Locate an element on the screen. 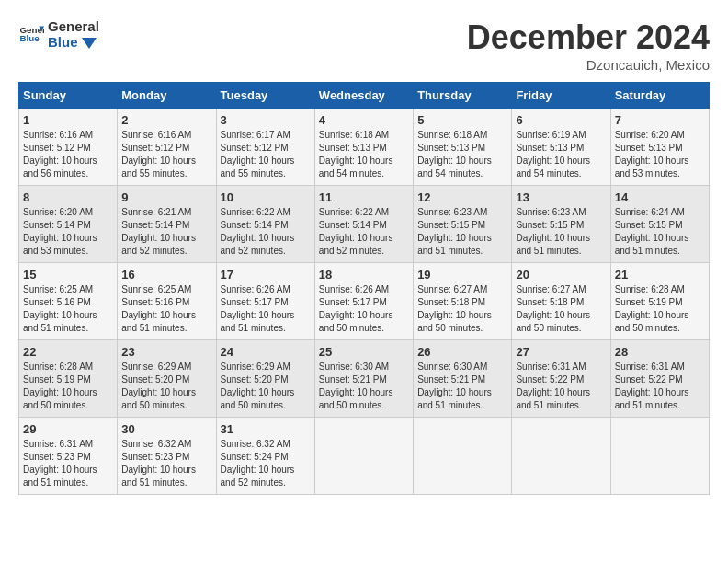 The height and width of the screenshot is (563, 728). day-number: 4 is located at coordinates (364, 120).